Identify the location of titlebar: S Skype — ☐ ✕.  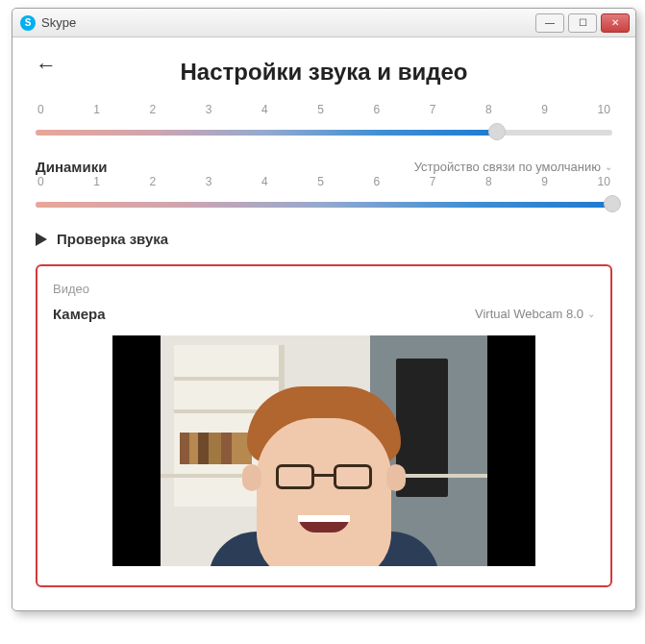
(324, 23).